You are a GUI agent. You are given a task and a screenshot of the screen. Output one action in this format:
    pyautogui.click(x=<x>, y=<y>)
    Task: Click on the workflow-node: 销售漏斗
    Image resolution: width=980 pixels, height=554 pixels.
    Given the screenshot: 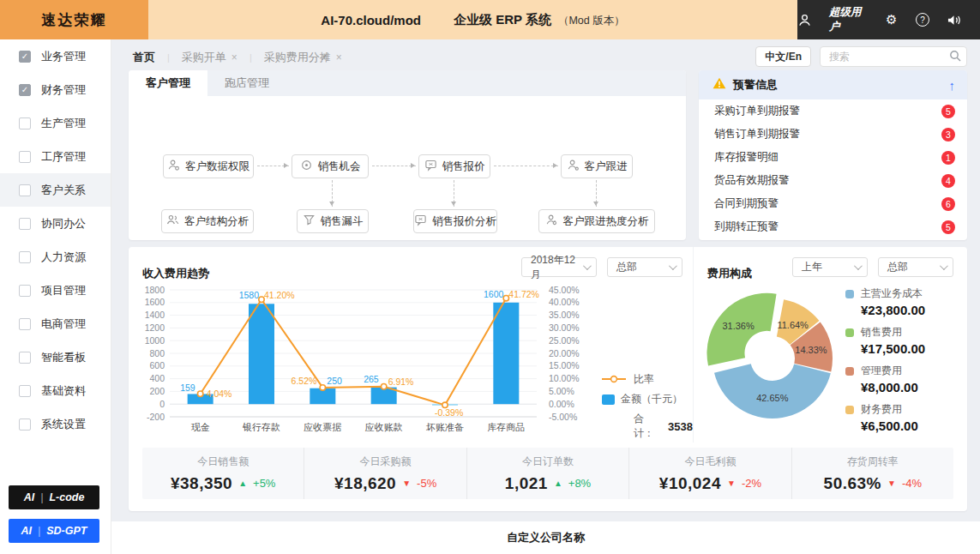 What is the action you would take?
    pyautogui.click(x=333, y=221)
    